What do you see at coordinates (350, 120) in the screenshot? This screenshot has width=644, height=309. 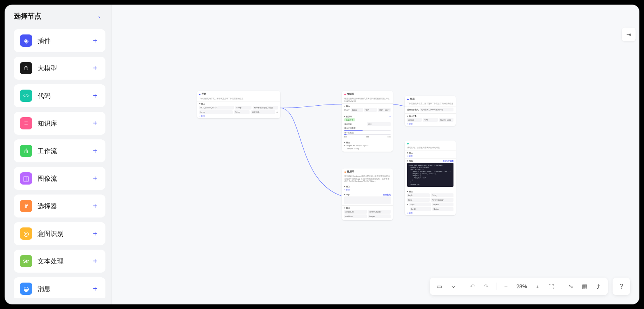 I see `kb-tag: 搞笑段子` at bounding box center [350, 120].